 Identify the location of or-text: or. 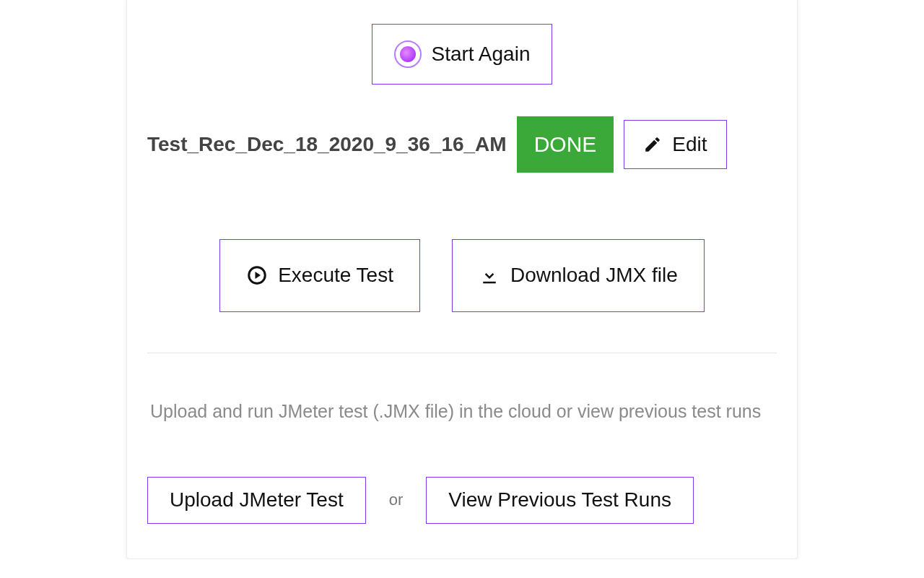
(396, 500).